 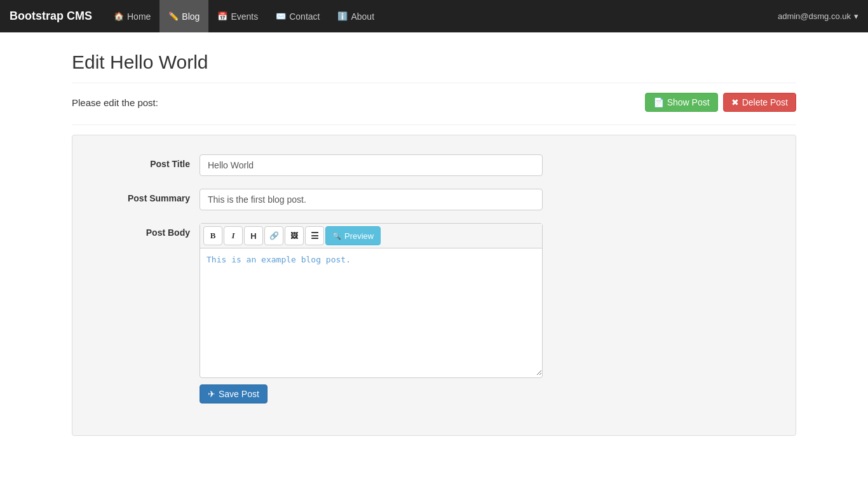 I want to click on image-icon: 🖼, so click(x=294, y=236).